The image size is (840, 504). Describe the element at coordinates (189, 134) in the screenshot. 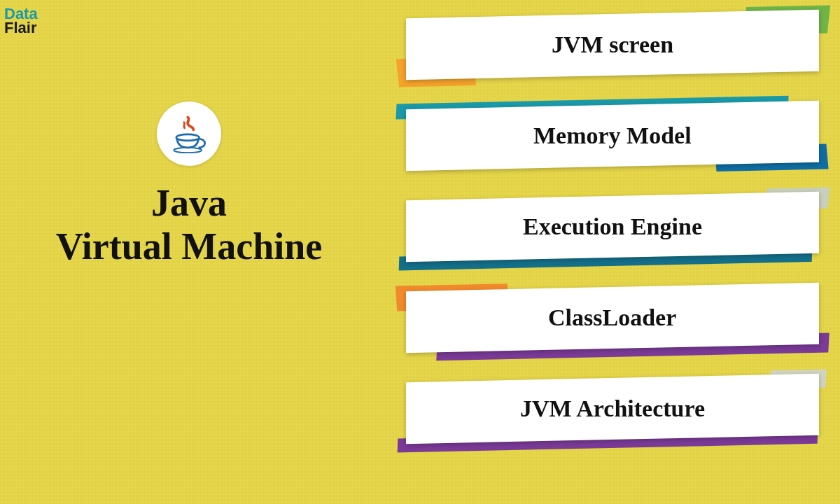

I see `java-icon` at that location.